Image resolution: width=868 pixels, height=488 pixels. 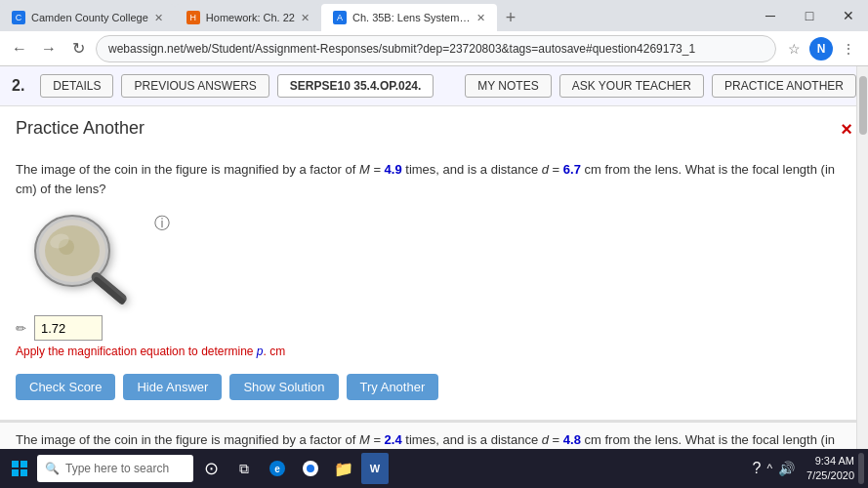 What do you see at coordinates (18, 86) in the screenshot?
I see `question-number: 2.` at bounding box center [18, 86].